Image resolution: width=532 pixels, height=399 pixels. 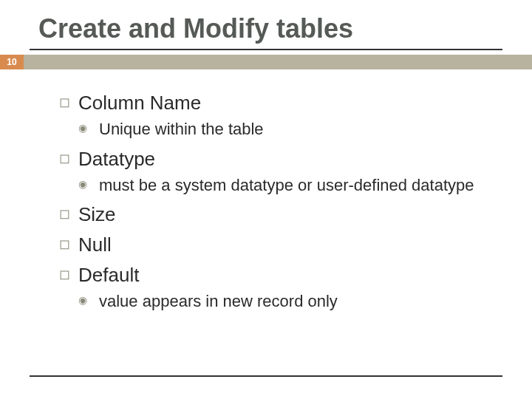 I want to click on bullet-null: Null, so click(x=277, y=245).